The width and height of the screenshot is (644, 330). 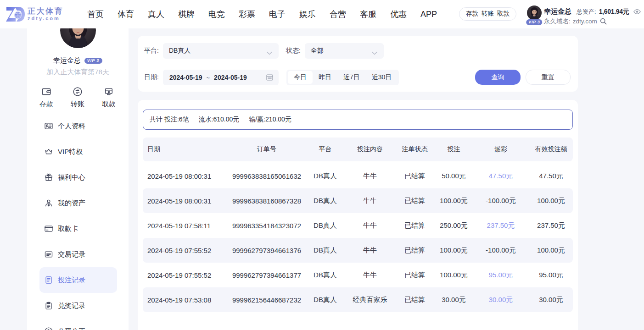 What do you see at coordinates (501, 201) in the screenshot?
I see `cell-派彩: -100.00元` at bounding box center [501, 201].